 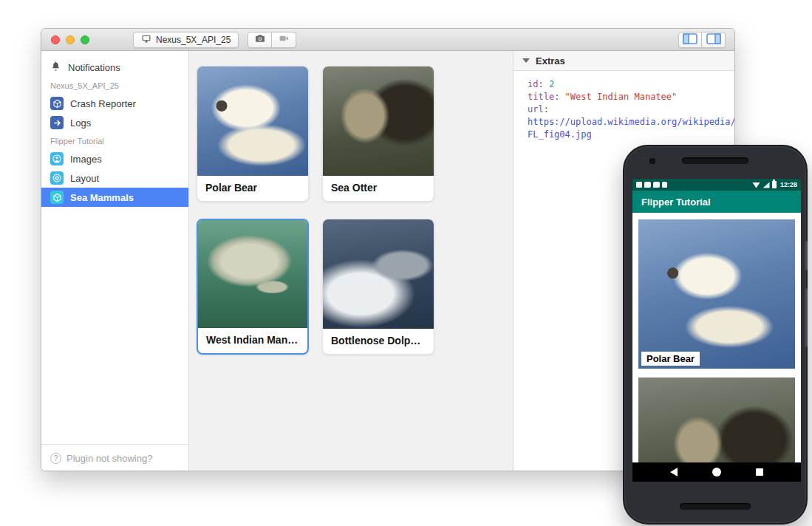 What do you see at coordinates (284, 40) in the screenshot?
I see `video-camera-icon` at bounding box center [284, 40].